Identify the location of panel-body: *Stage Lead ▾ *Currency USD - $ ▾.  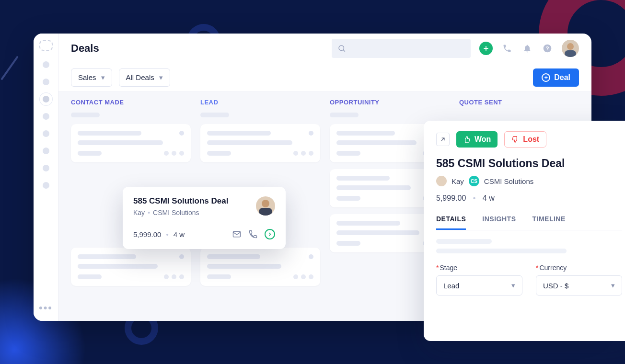
(529, 267).